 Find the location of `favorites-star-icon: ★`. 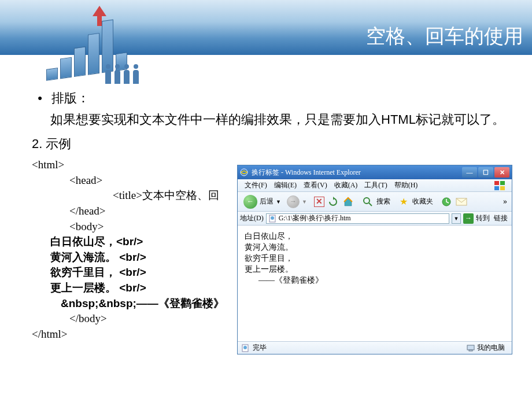

favorites-star-icon: ★ is located at coordinates (404, 202).